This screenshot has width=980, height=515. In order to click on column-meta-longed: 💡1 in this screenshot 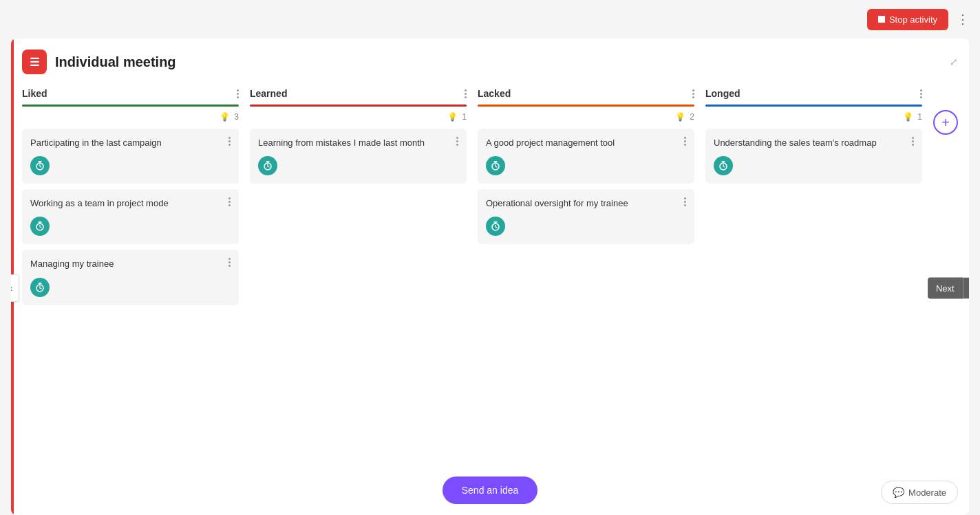, I will do `click(813, 117)`.